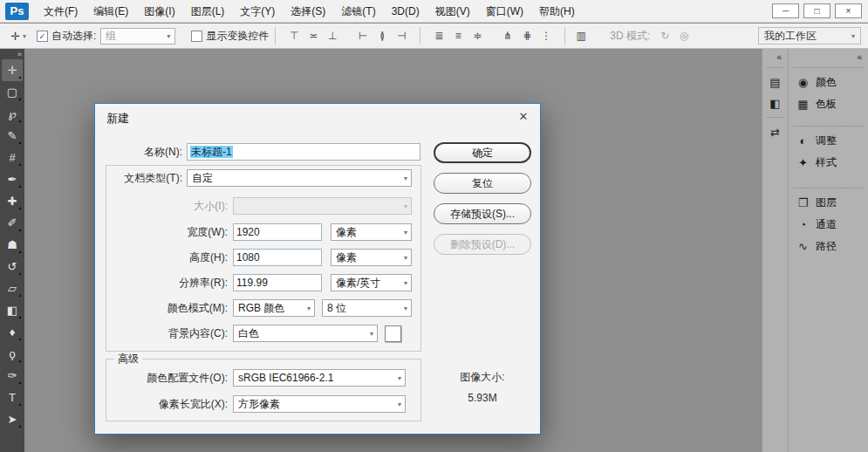 The width and height of the screenshot is (868, 452). What do you see at coordinates (829, 202) in the screenshot?
I see `panel-tab-layers: ❐ 图层` at bounding box center [829, 202].